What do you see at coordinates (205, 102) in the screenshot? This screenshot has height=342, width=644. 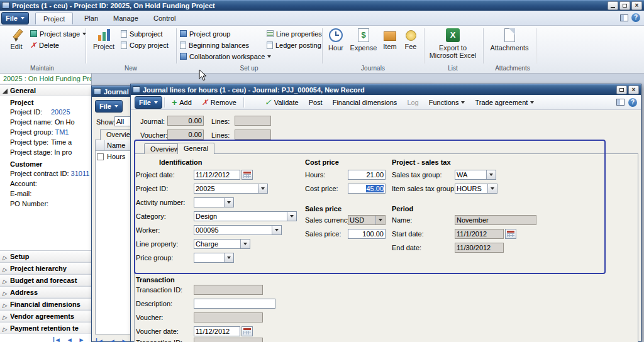 I see `remove-icon: ✗` at bounding box center [205, 102].